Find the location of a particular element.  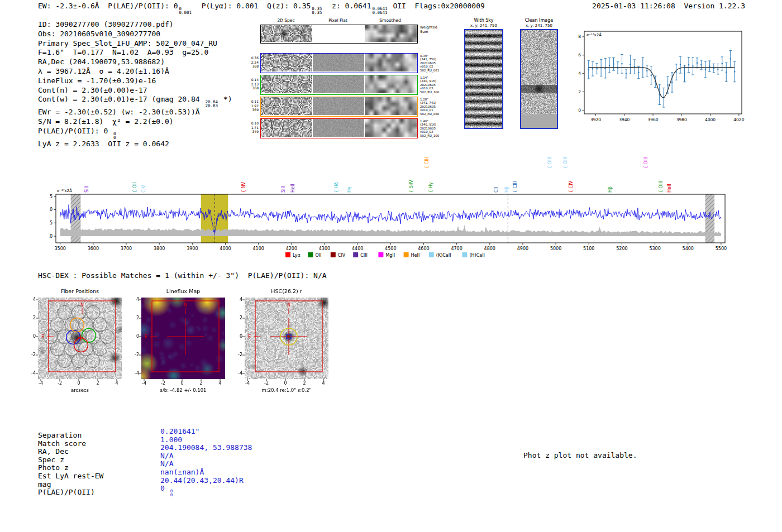

spec2d-row-right-labels: 1.40" (134, 511) 20210605 v010_03 502_RU… is located at coordinates (434, 128).